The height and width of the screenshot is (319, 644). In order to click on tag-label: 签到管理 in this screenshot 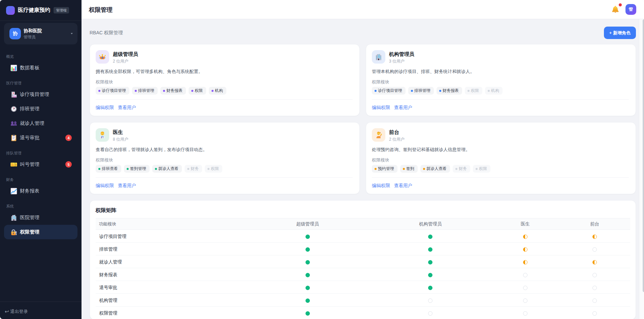, I will do `click(138, 169)`.